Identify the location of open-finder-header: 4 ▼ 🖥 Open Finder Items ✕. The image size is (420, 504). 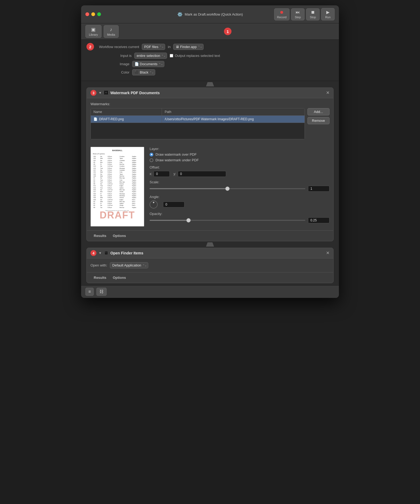
(210, 253).